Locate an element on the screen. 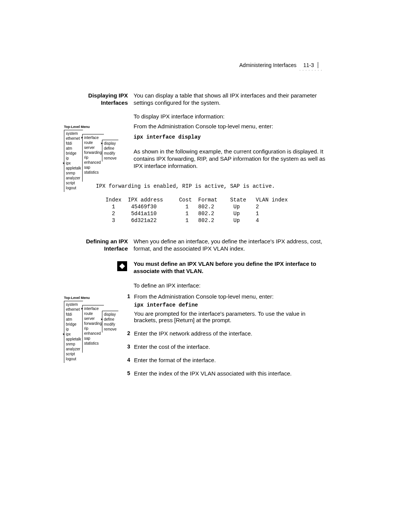 This screenshot has height=532, width=411. step-1b: You are prompted for the interface's par… is located at coordinates (230, 317).